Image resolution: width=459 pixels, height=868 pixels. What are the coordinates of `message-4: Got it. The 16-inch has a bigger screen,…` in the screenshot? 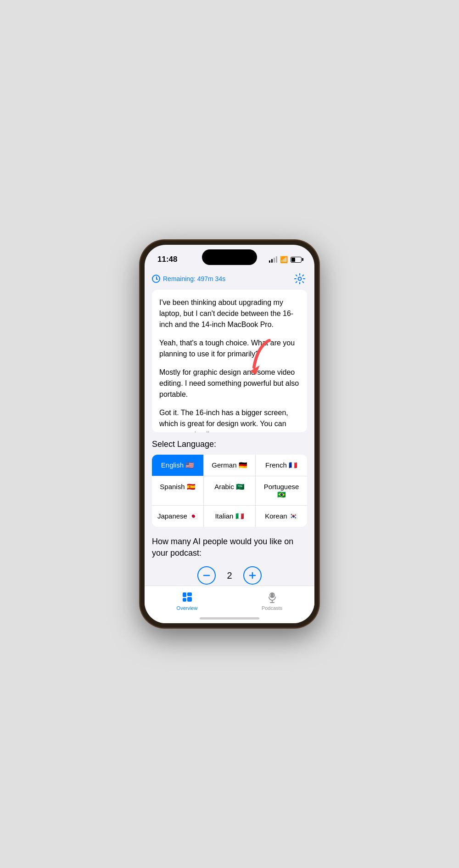 It's located at (230, 420).